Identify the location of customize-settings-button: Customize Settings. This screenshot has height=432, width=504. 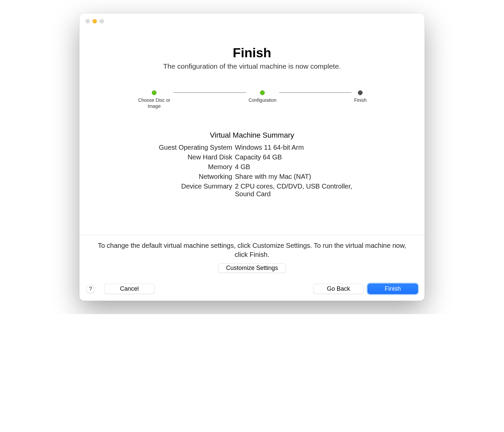
(252, 268).